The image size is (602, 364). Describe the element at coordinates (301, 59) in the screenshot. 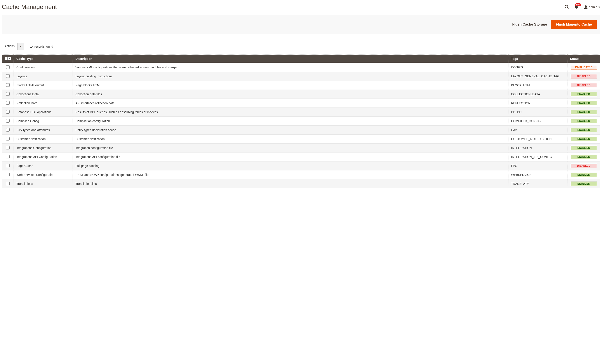

I see `grid-header-row: Cache Type Description Tags Status` at that location.